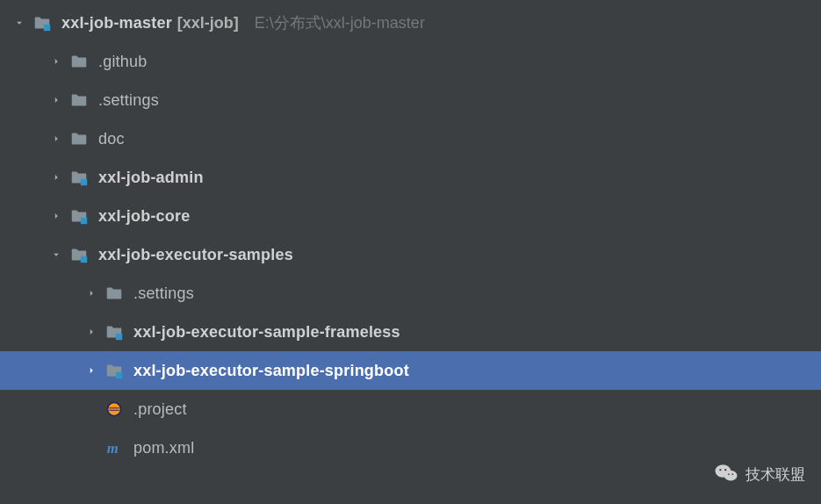 The height and width of the screenshot is (504, 821). What do you see at coordinates (411, 332) in the screenshot?
I see `tree-row: xxl-job-executor-sample-frameless` at bounding box center [411, 332].